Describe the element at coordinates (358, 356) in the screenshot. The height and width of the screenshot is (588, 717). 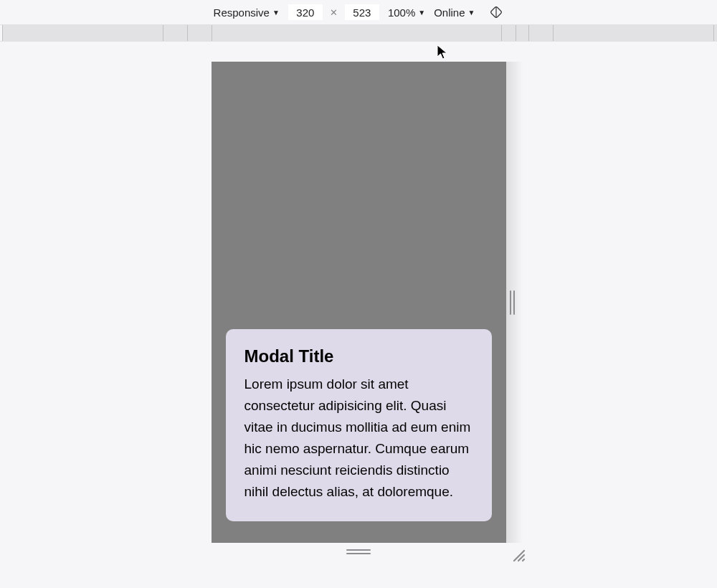
I see `modal-title: Modal Title` at that location.